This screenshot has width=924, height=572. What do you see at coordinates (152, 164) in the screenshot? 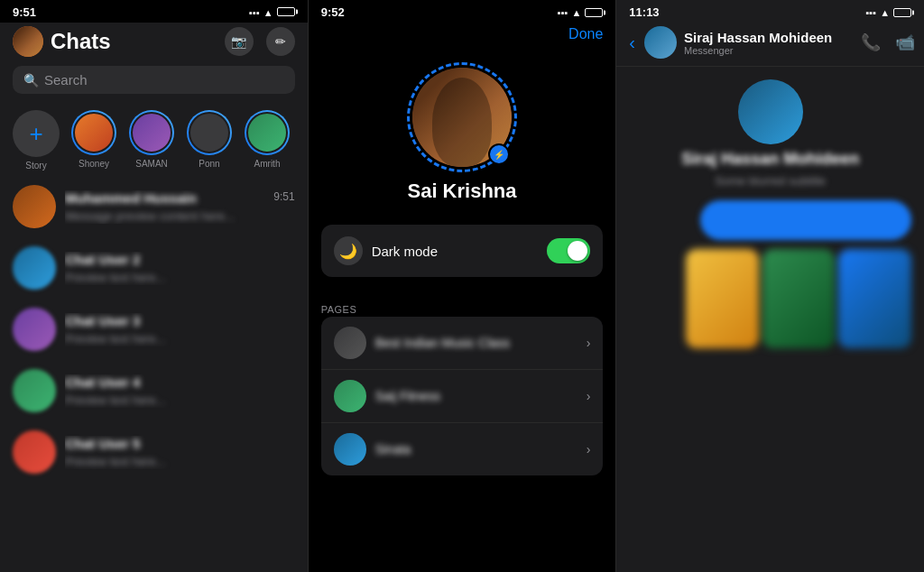
I see `story-label-2: SAMAN` at bounding box center [152, 164].